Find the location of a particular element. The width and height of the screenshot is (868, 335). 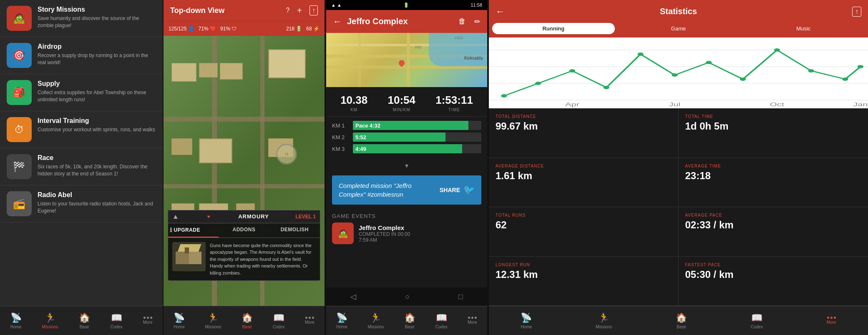

expand-km: ▾ is located at coordinates (407, 166).